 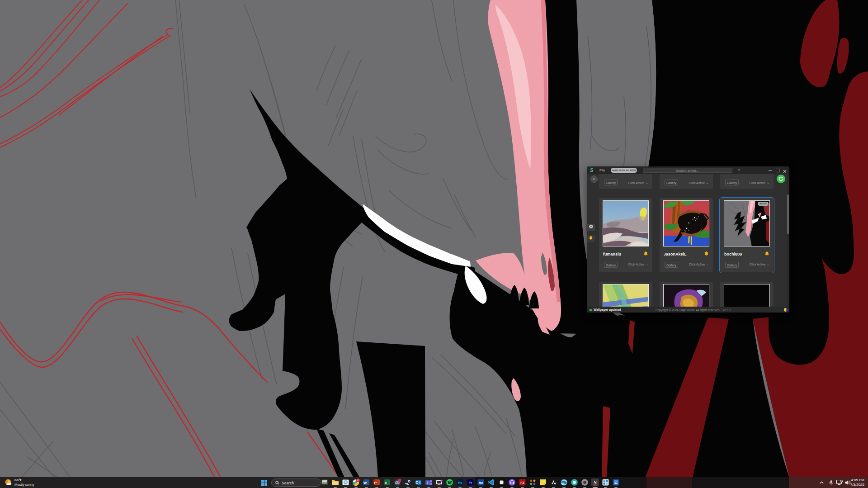 I want to click on svg-text: T, so click(x=428, y=483).